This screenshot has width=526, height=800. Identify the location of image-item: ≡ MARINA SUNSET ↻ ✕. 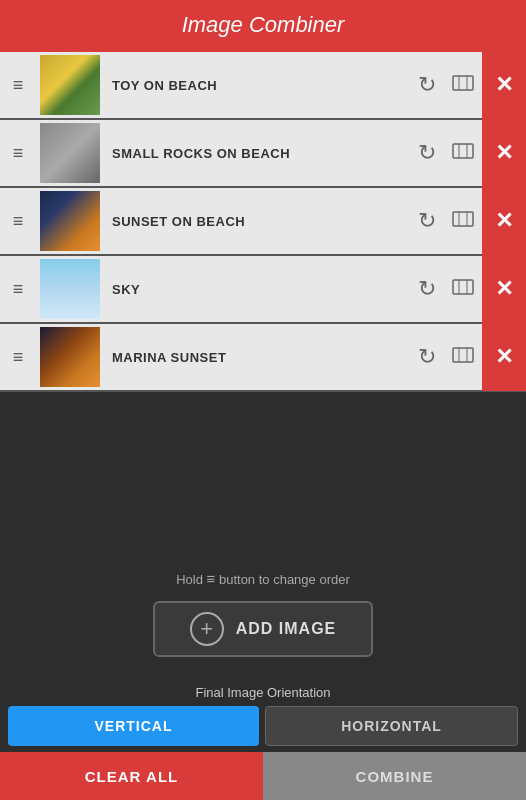
(263, 358).